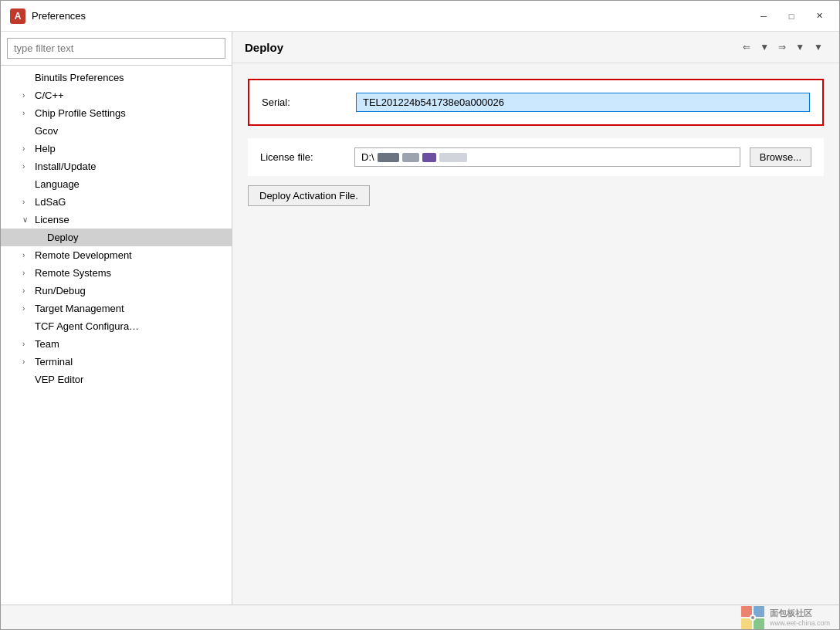 The image size is (840, 630). I want to click on sidebar-item-tcf: TCF Agent Configura…, so click(116, 326).